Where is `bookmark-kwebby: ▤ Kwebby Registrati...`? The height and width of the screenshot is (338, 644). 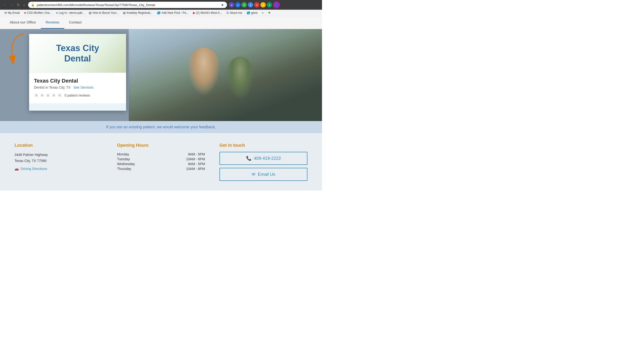 bookmark-kwebby: ▤ Kwebby Registrati... is located at coordinates (138, 13).